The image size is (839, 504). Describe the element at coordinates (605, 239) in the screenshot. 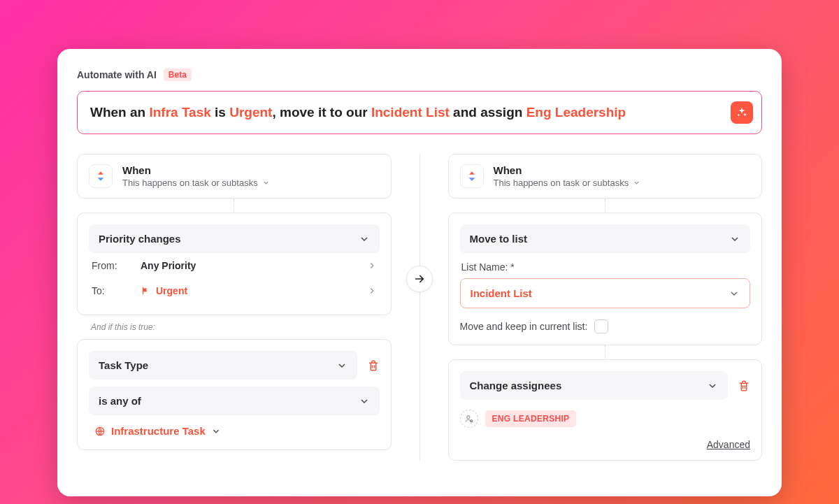

I see `action-type-select: Move to list` at that location.